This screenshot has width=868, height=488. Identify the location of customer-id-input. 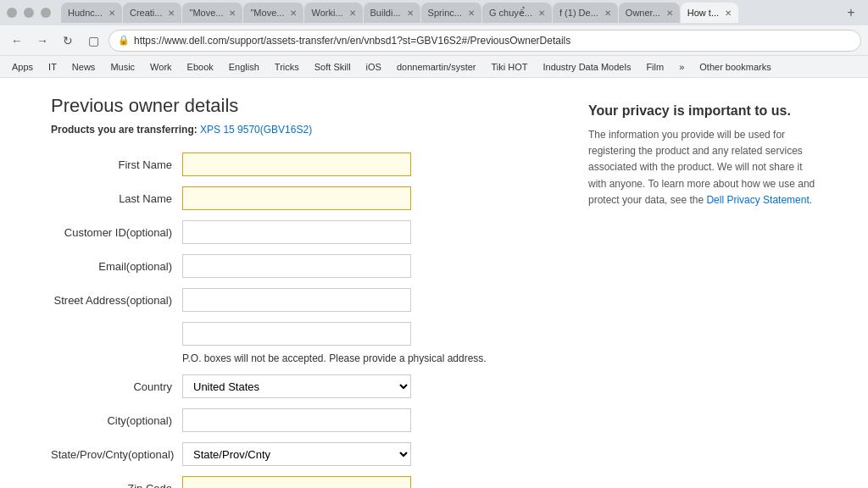
(297, 232).